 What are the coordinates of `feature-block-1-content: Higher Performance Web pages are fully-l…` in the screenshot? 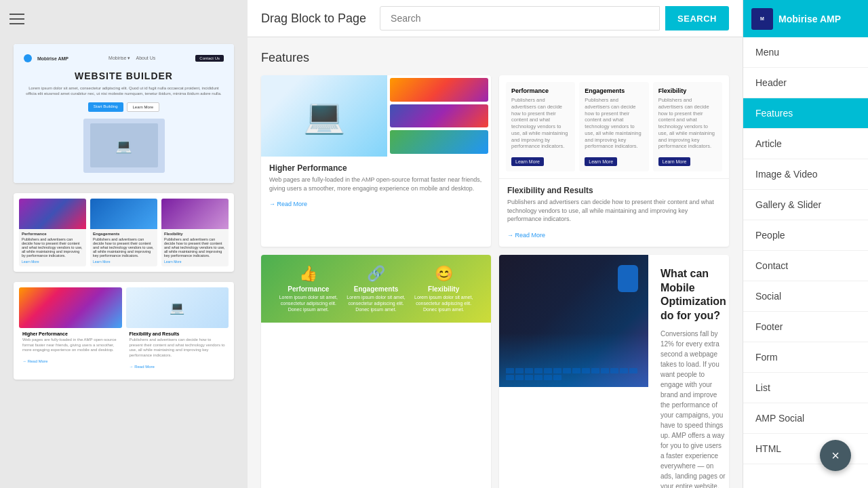 It's located at (376, 186).